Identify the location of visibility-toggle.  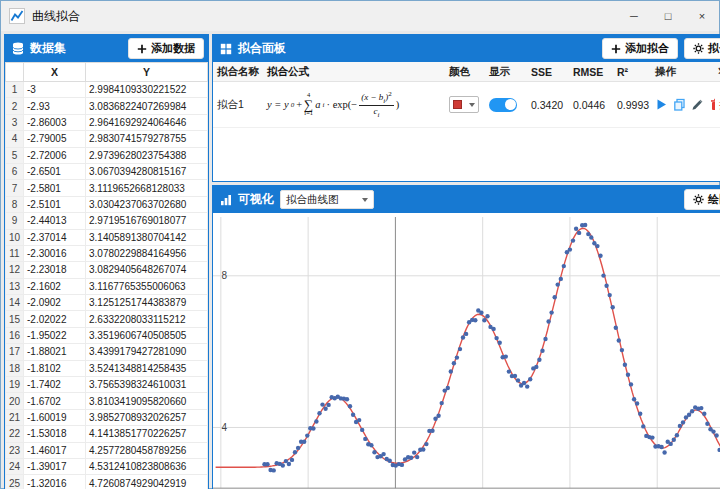
(503, 105).